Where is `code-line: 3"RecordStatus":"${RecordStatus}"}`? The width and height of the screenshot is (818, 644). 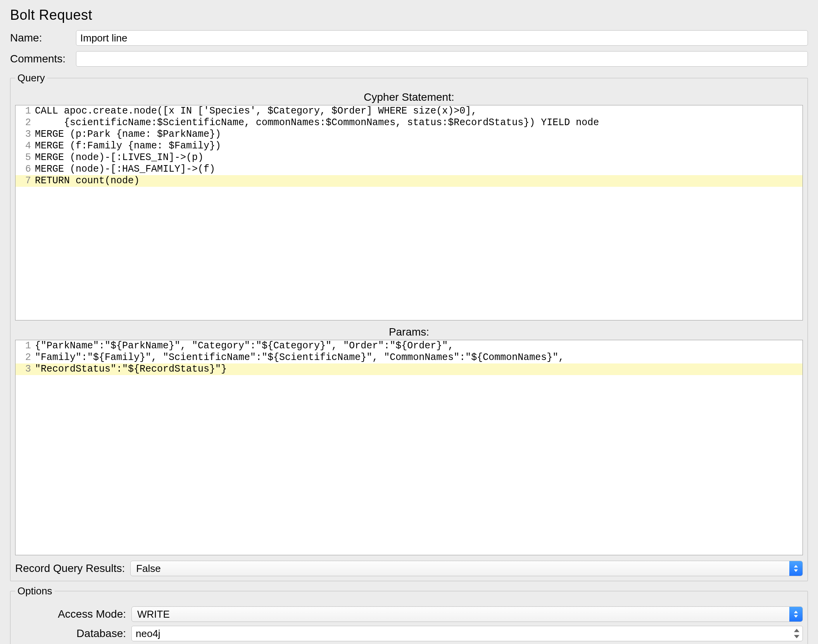
code-line: 3"RecordStatus":"${RecordStatus}"} is located at coordinates (409, 369).